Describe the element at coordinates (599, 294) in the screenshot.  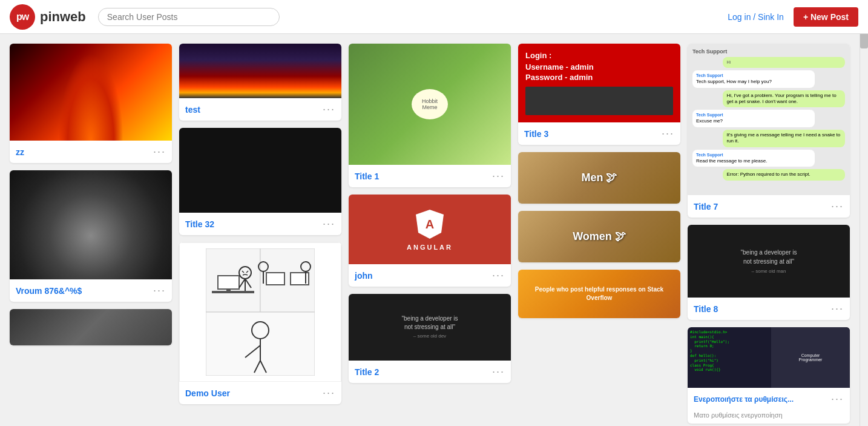
I see `card-stackoverflow: People who post helpful responses on Sta…` at that location.